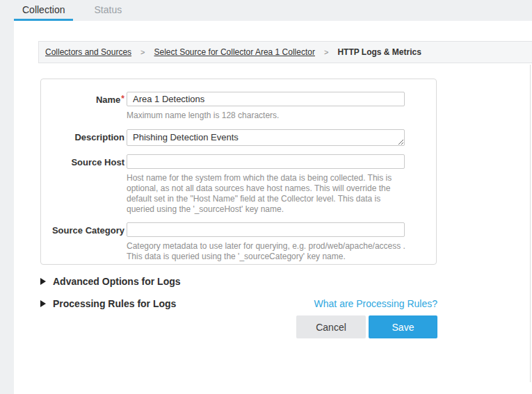 This screenshot has width=532, height=394. I want to click on form-actions: Cancel Save, so click(239, 327).